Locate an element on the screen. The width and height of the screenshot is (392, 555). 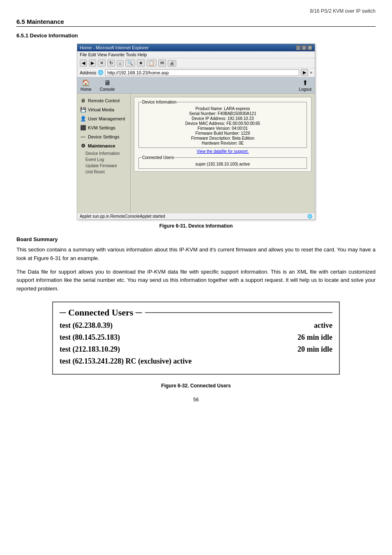
fw-desc-row: Firmware Description: Beta Edition is located at coordinates (223, 138).